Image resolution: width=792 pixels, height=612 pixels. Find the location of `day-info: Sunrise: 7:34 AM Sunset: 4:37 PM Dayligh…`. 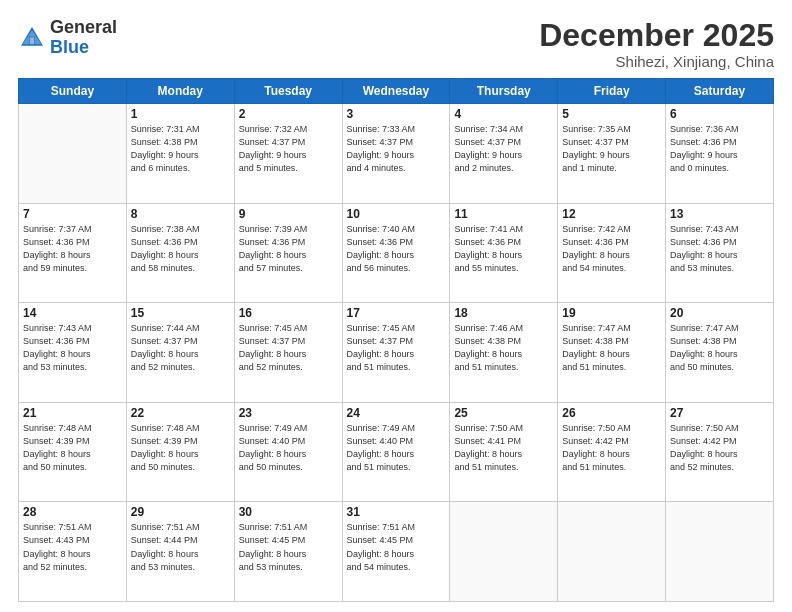

day-info: Sunrise: 7:34 AM Sunset: 4:37 PM Dayligh… is located at coordinates (504, 149).